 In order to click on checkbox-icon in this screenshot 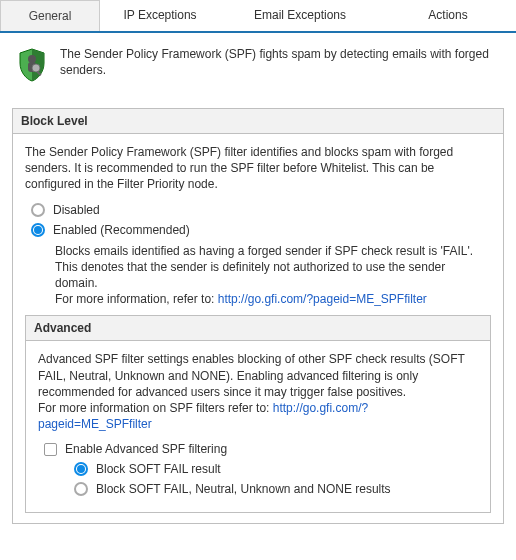, I will do `click(50, 450)`.